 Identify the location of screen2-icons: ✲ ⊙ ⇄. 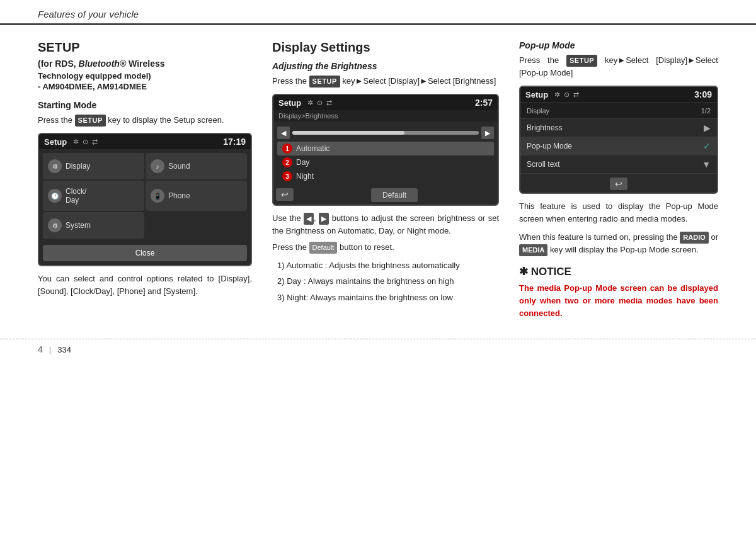
(320, 103).